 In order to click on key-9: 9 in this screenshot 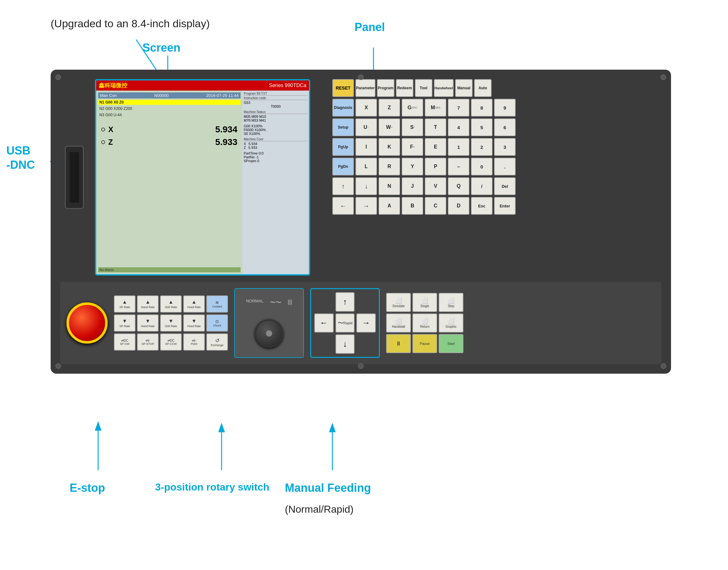, I will do `click(505, 107)`.